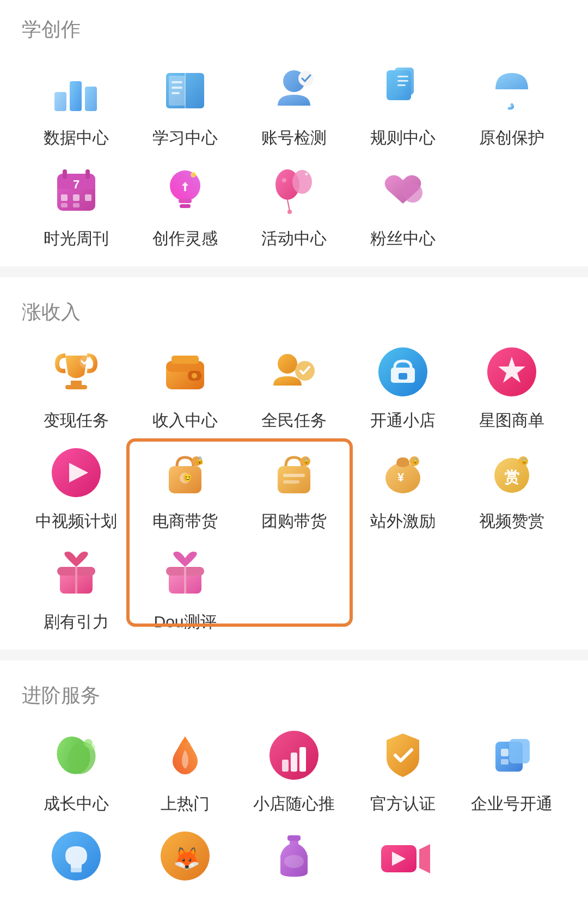  Describe the element at coordinates (76, 184) in the screenshot. I see `svg-text: 7` at that location.